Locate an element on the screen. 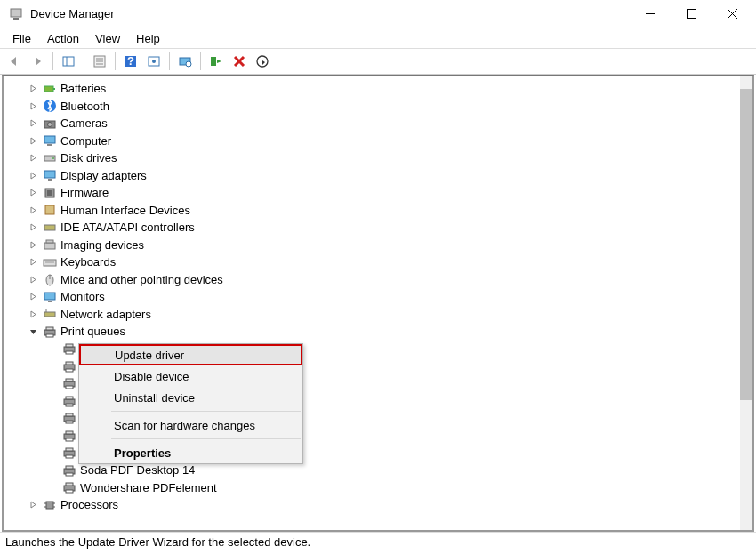  scan-hardware-button is located at coordinates (185, 61).